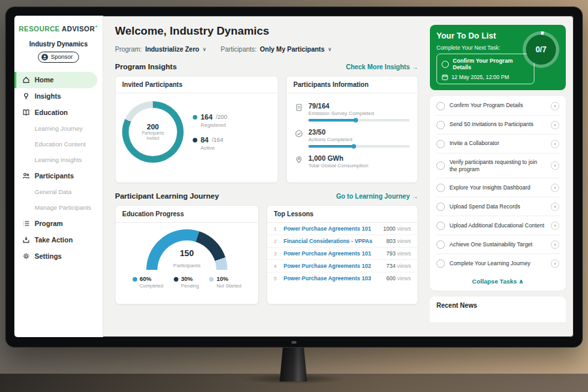 The image size is (588, 392). Describe the element at coordinates (197, 85) in the screenshot. I see `card-title: Invited Participants` at that location.